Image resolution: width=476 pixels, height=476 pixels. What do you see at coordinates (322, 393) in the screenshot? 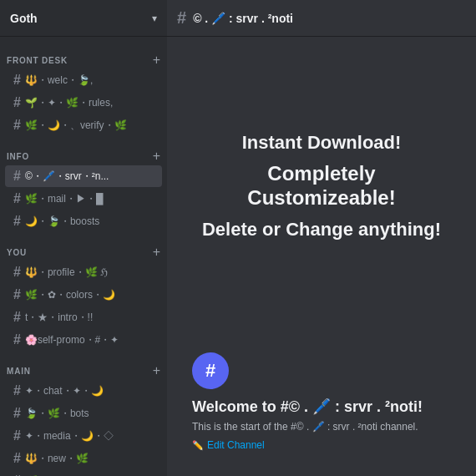
I see `welcome-section: # Welcome to #©️ . 🖊️ : srvr . ²noti! Th…` at bounding box center [322, 393].